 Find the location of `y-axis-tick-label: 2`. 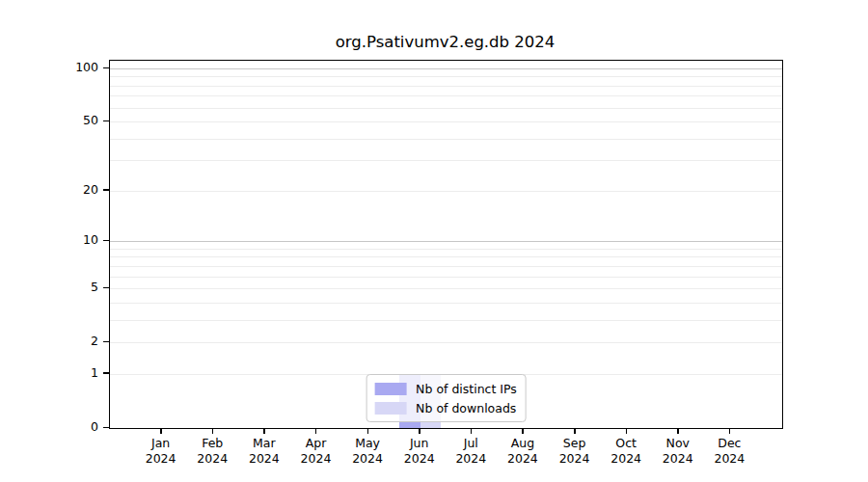

y-axis-tick-label: 2 is located at coordinates (78, 341).